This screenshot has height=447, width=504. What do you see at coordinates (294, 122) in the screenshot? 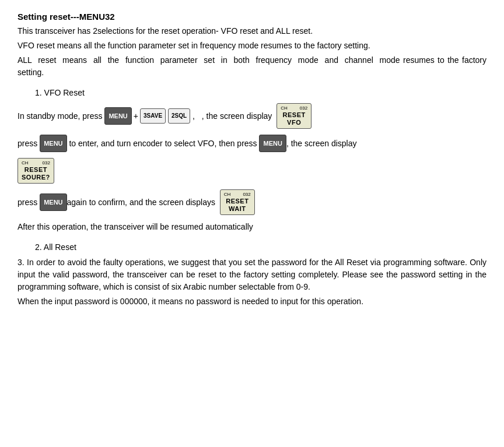
I see `lcd-main2: VFO` at bounding box center [294, 122].